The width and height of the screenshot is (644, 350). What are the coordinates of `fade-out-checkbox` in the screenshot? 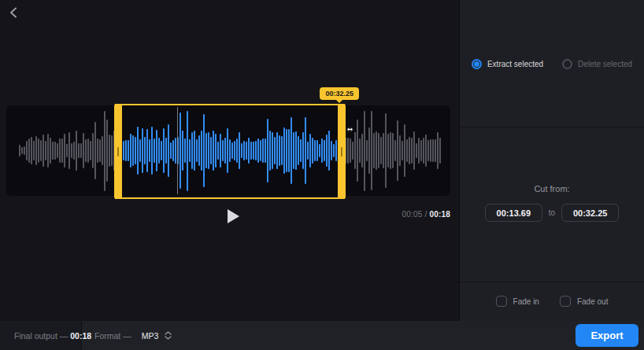 It's located at (565, 301).